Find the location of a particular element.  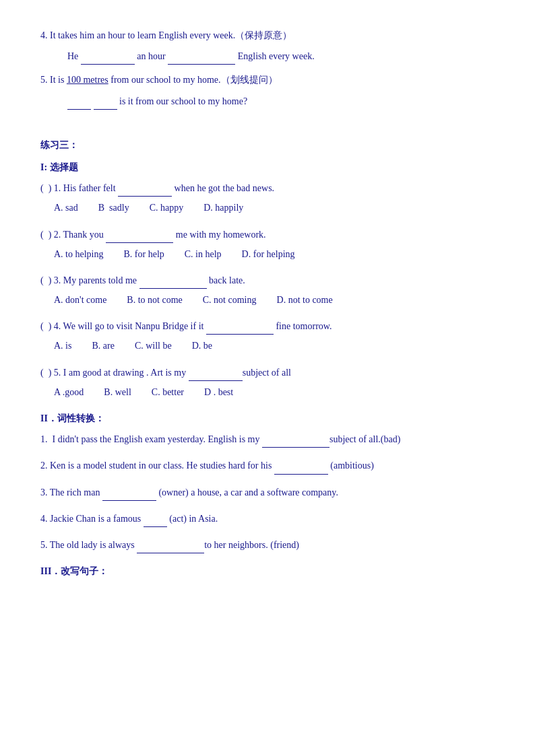

option-3a: A. don't come is located at coordinates (80, 300).